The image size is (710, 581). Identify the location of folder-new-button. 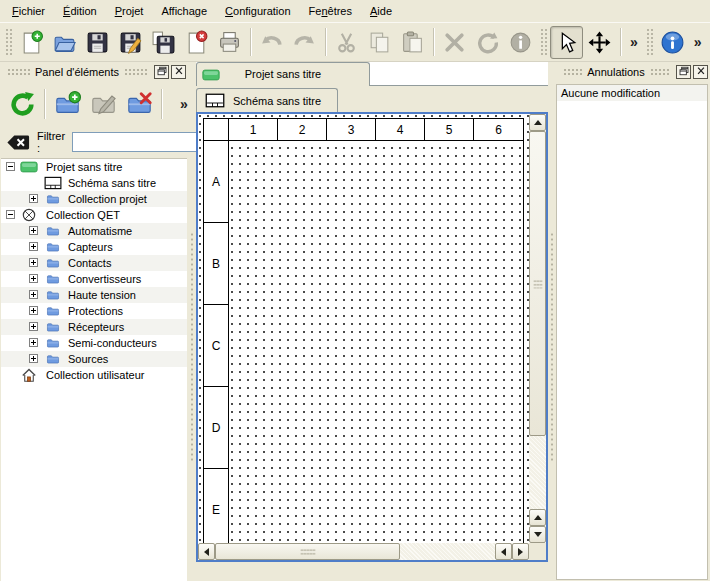
(67, 104).